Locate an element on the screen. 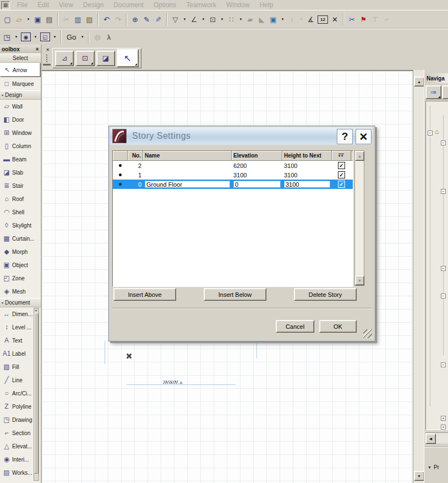  marquee-lasso-tool: ⊿ is located at coordinates (64, 58).